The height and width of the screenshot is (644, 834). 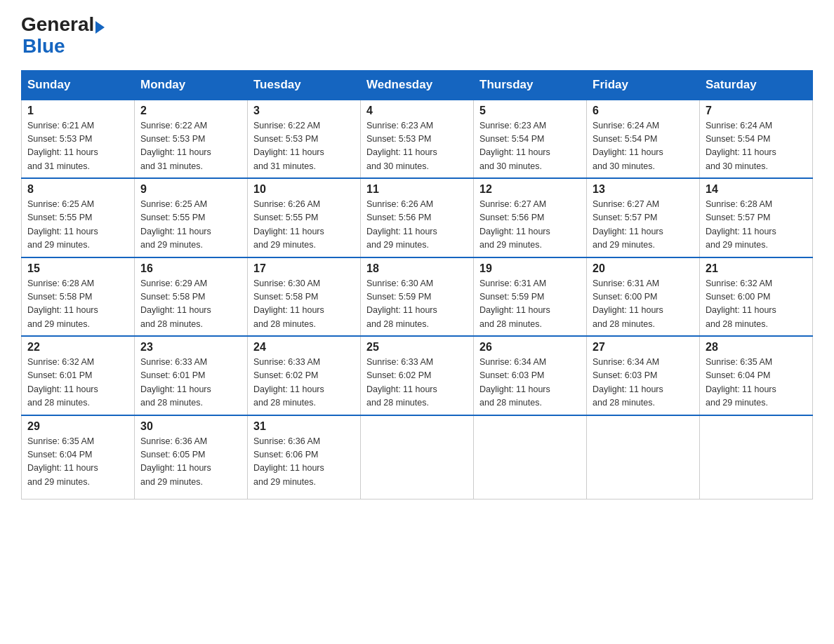 What do you see at coordinates (58, 24) in the screenshot?
I see `logo-general-text: General` at bounding box center [58, 24].